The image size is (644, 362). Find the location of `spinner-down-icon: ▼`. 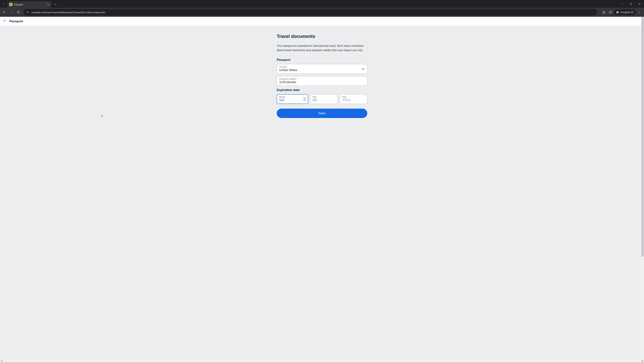

spinner-down-icon: ▼ is located at coordinates (304, 100).